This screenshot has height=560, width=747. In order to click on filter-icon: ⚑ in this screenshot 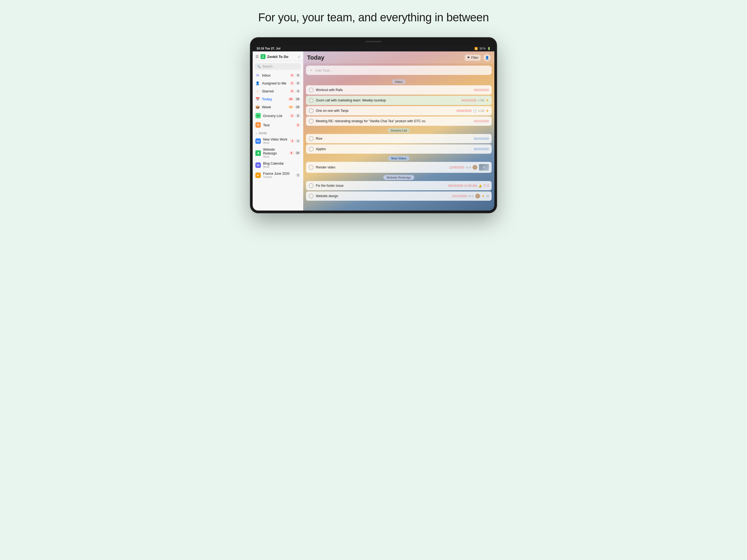, I will do `click(469, 57)`.